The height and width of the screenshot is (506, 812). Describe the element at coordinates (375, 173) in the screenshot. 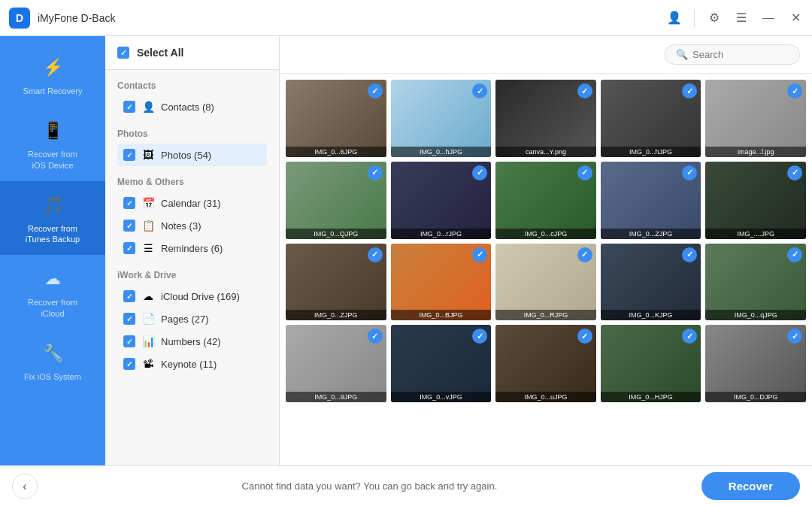

I see `photo-check-6: ✓` at that location.